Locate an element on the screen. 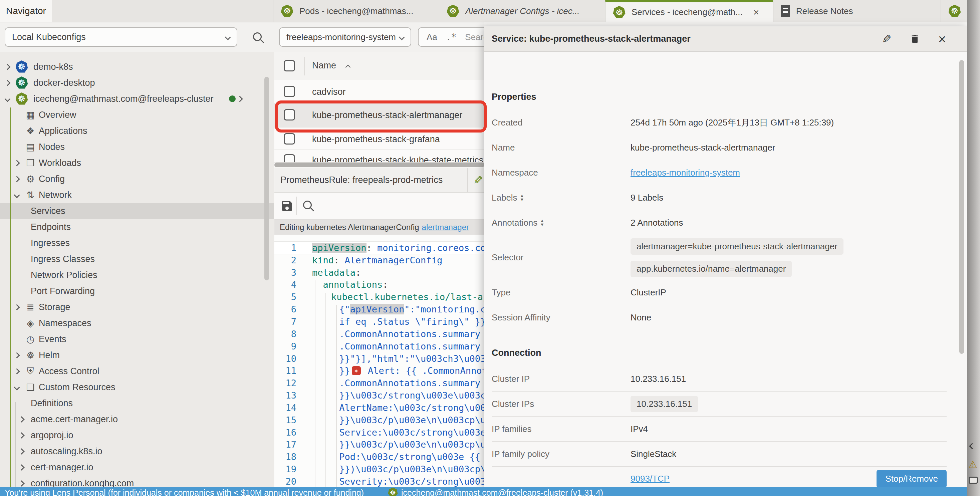  code-line-11: 11}}✶ Alert: {{ .CommonAnnotati is located at coordinates (379, 370).